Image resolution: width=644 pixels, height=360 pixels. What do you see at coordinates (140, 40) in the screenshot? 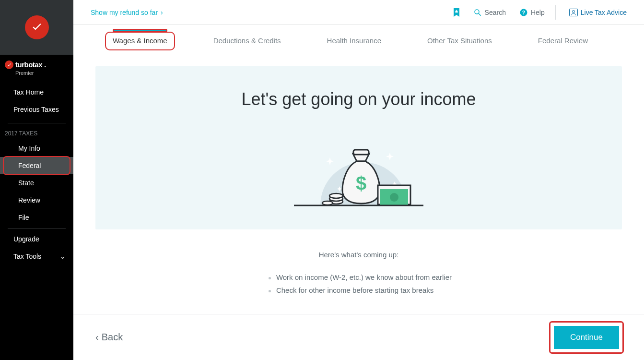
I see `tab-wages-income: Wages & Income` at bounding box center [140, 40].